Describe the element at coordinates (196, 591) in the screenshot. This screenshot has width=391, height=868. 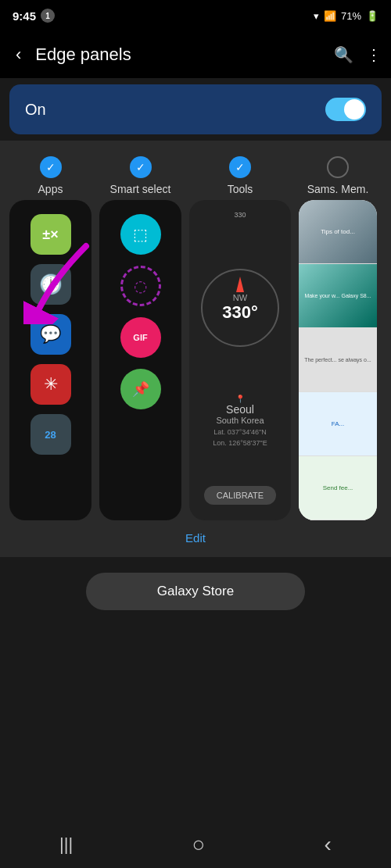
I see `galaxy-store-button: Galaxy Store` at that location.